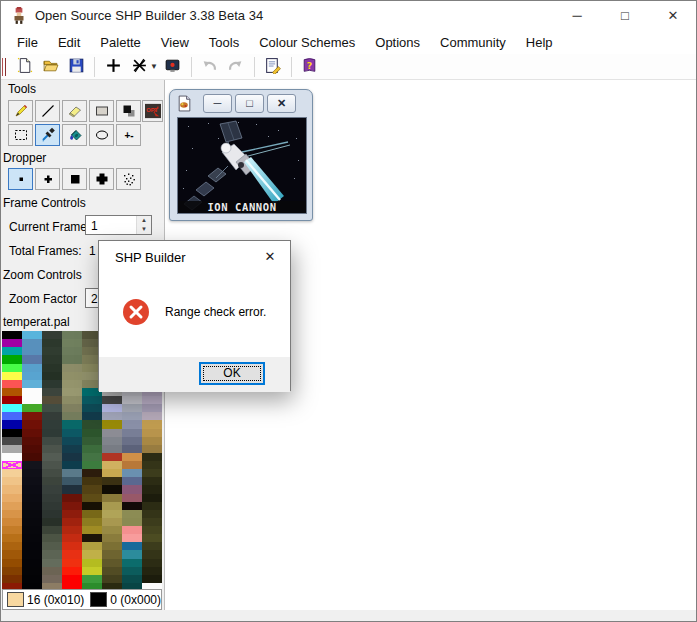 This screenshot has width=697, height=622. Describe the element at coordinates (144, 230) in the screenshot. I see `current-frame-down-button: ▼` at that location.